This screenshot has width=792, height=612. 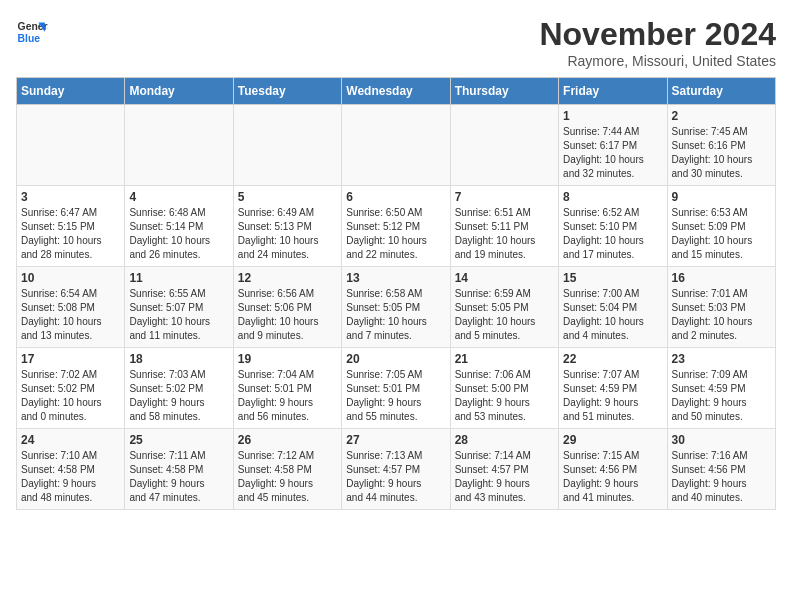 I want to click on day-number: 10, so click(x=70, y=278).